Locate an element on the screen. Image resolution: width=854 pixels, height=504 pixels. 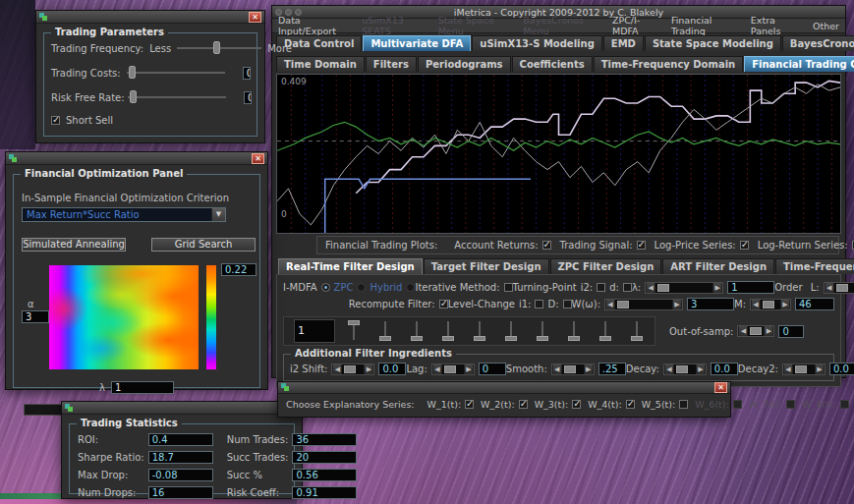
tab-bayescronos: BayesCronos is located at coordinates (818, 43).